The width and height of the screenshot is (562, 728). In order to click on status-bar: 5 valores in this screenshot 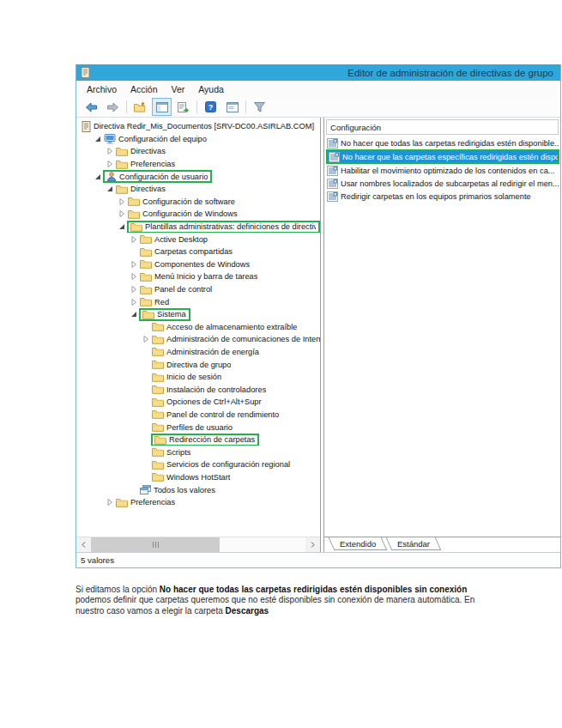, I will do `click(318, 560)`.